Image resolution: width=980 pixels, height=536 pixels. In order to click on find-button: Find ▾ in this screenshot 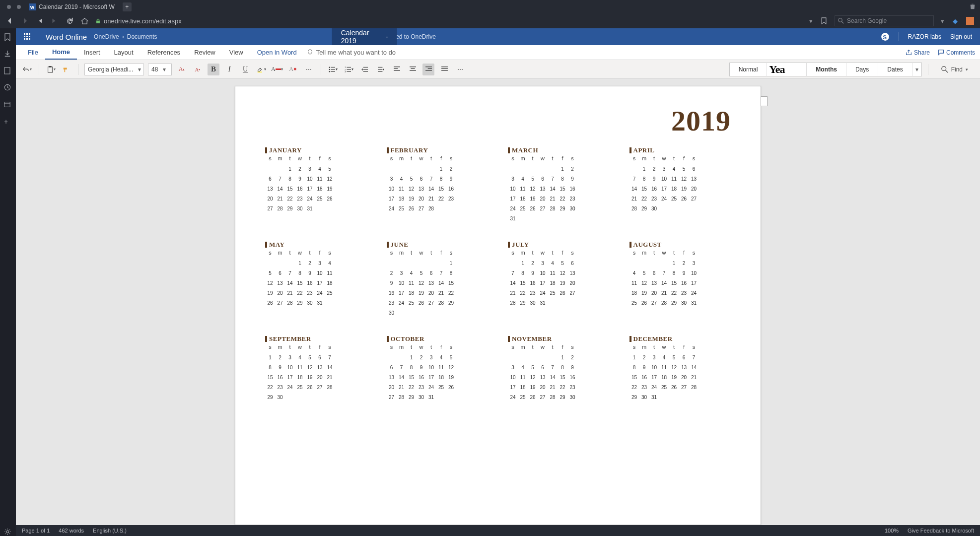, I will do `click(955, 69)`.